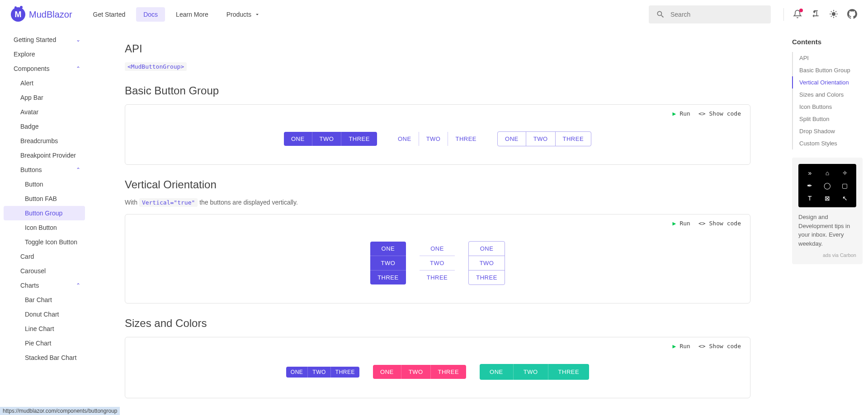  Describe the element at coordinates (44, 358) in the screenshot. I see `sidebar-item-stacked-bar-chart: Stacked Bar Chart` at that location.